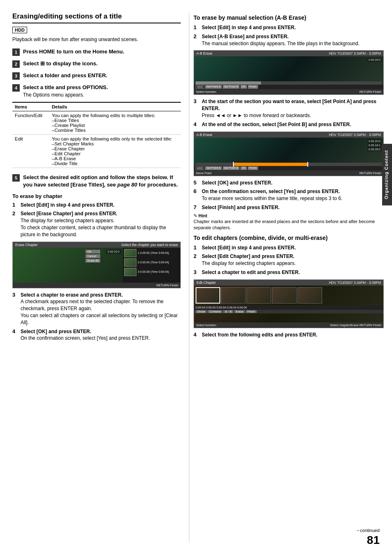 This screenshot has height=555, width=392. I want to click on ab-erase-2-tc2: 0:00:18:1, so click(375, 145).